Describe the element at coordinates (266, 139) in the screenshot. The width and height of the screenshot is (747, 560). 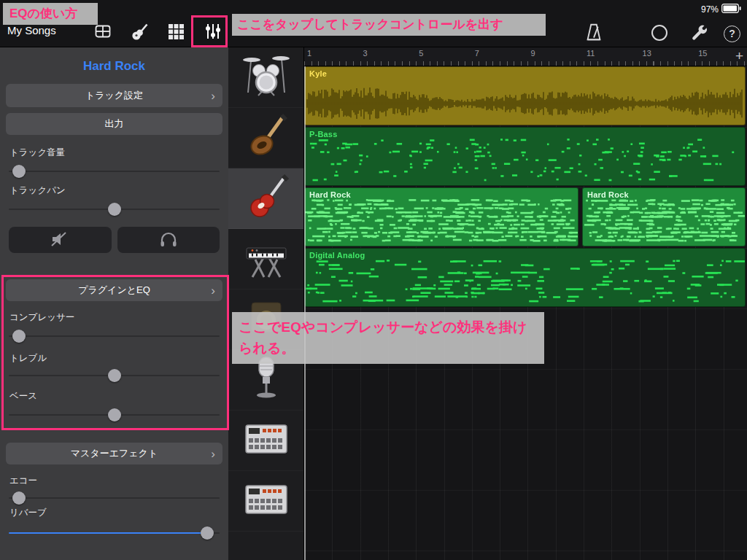
I see `track-header-bass` at that location.